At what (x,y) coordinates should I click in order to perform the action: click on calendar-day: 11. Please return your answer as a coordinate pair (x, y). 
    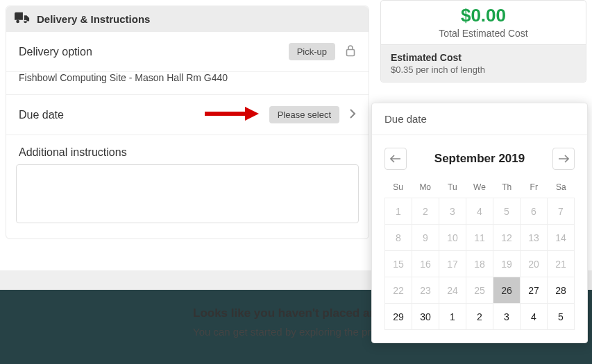
    Looking at the image, I should click on (480, 238).